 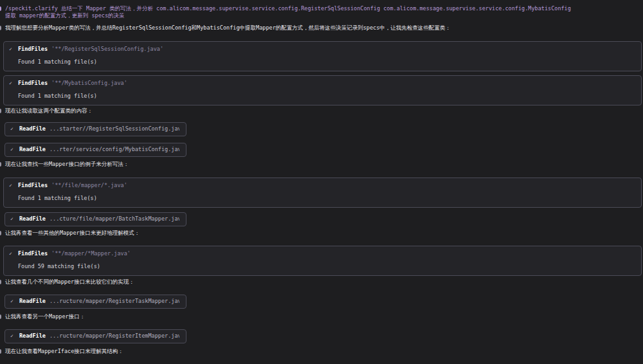 I want to click on assistant-message: 让我再查看一些其他的Mapper接口来更好地理解模式：, so click(x=324, y=233).